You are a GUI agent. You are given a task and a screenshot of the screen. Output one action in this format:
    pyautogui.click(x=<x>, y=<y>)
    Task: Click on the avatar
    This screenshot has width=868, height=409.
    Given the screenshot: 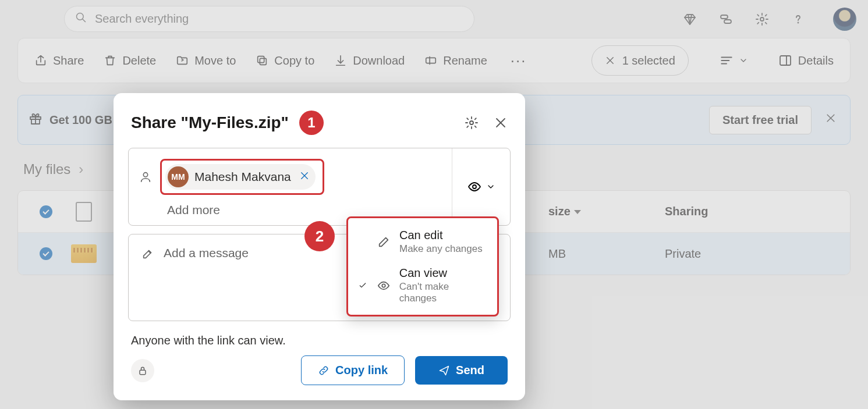 What is the action you would take?
    pyautogui.click(x=845, y=19)
    